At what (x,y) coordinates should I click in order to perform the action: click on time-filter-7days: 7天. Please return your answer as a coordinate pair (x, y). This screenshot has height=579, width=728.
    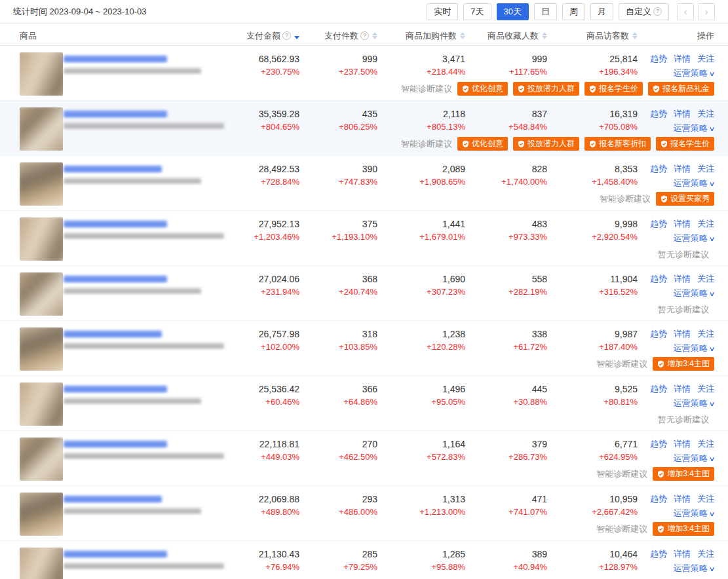
    Looking at the image, I should click on (477, 12).